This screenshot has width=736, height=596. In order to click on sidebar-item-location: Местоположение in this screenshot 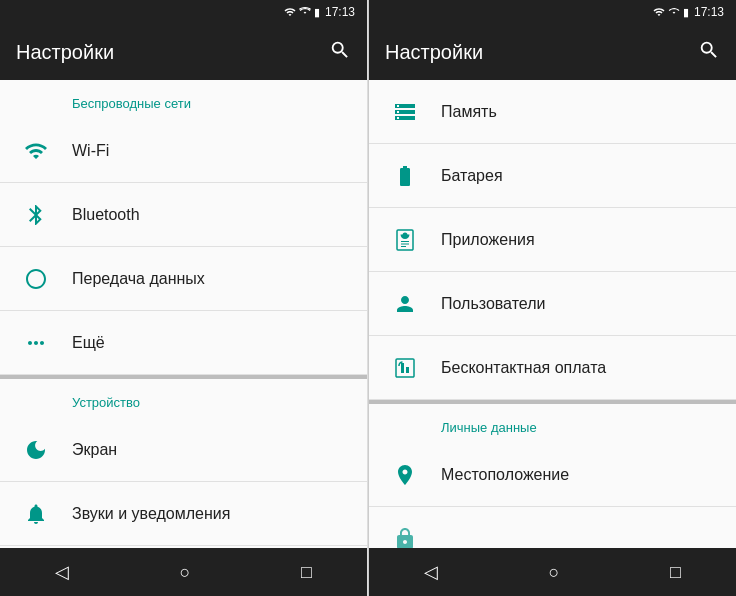, I will do `click(552, 475)`.